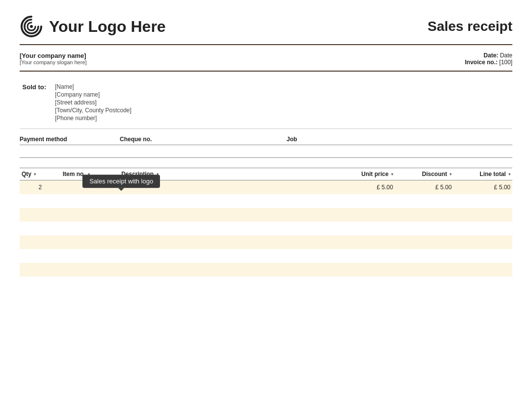  Describe the element at coordinates (489, 55) in the screenshot. I see `date-line: Date` at that location.